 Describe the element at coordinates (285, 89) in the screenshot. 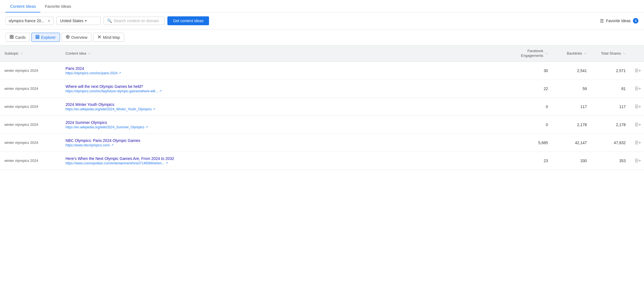

I see `content-cell: Where will the next Olympic Games be hel…` at that location.